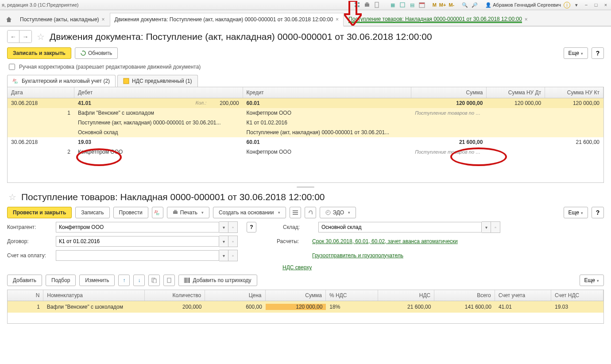 The height and width of the screenshot is (364, 611). What do you see at coordinates (306, 5) in the screenshot?
I see `title-bar: я, редакция 3.0 (1С:Предприятие) ▦ ▤ M M…` at bounding box center [306, 5].